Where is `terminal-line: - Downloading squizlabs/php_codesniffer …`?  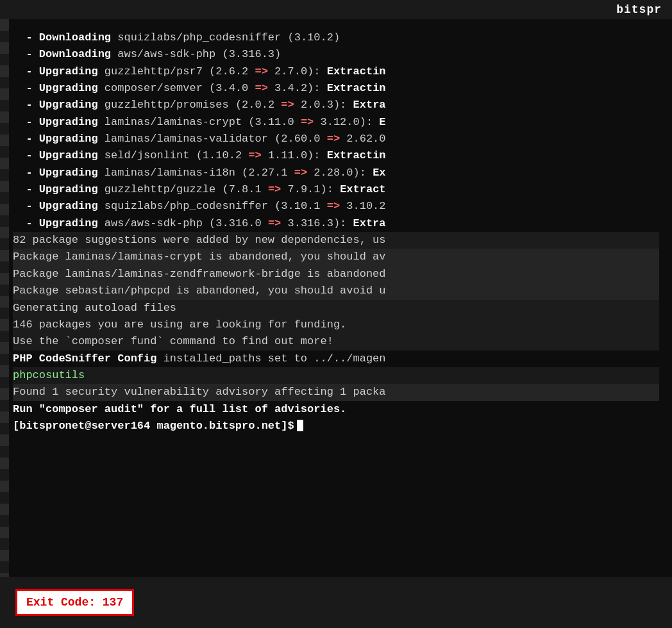 terminal-line: - Downloading squizlabs/php_codesniffer … is located at coordinates (336, 38).